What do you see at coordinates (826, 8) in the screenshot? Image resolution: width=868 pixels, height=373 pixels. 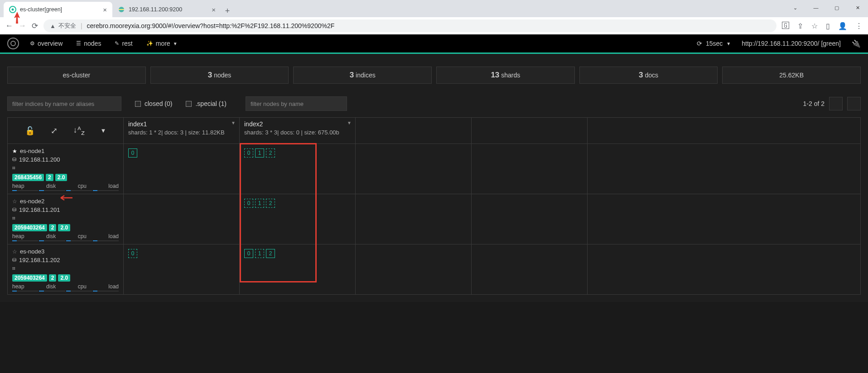 I see `window-controls: ⌄ — ▢ ✕` at bounding box center [826, 8].